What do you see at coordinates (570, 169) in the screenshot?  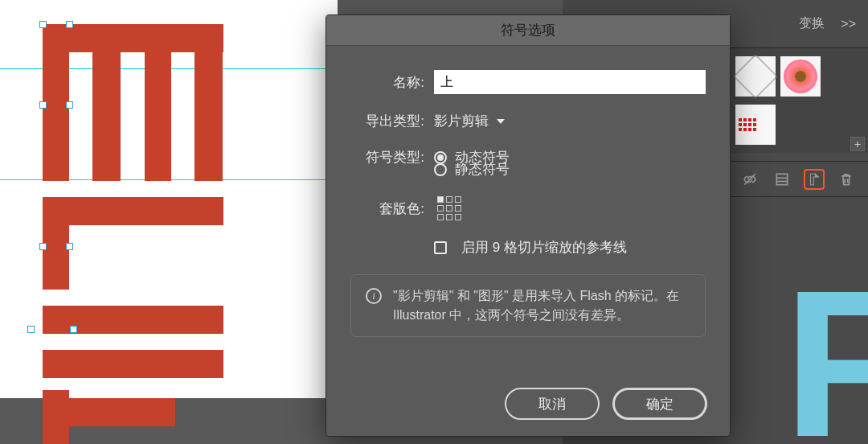 I see `radio-static: 静态符号` at bounding box center [570, 169].